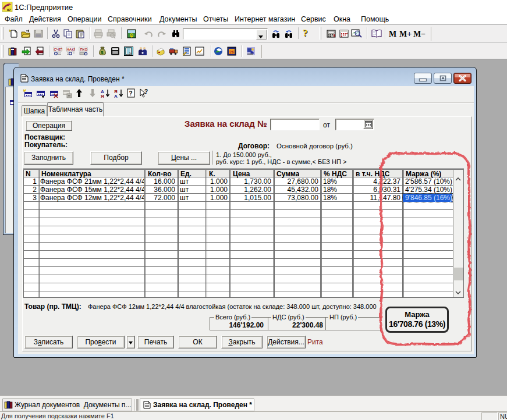  What do you see at coordinates (84, 49) in the screenshot?
I see `svg-text: ПКО` at bounding box center [84, 49].